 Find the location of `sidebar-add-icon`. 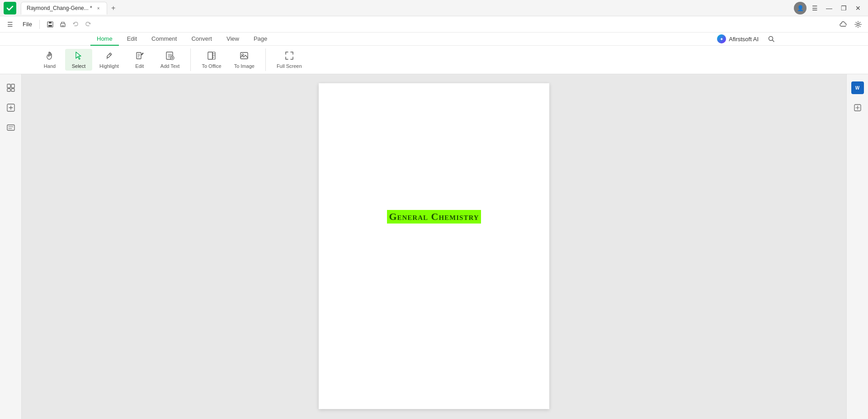

sidebar-add-icon is located at coordinates (11, 108).